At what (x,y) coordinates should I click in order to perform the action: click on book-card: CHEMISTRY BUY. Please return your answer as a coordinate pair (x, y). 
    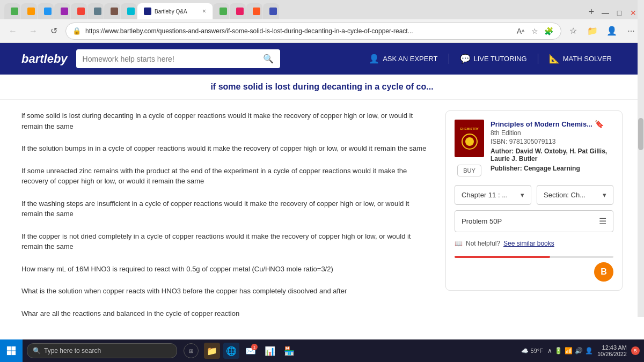
    Looking at the image, I should click on (534, 201).